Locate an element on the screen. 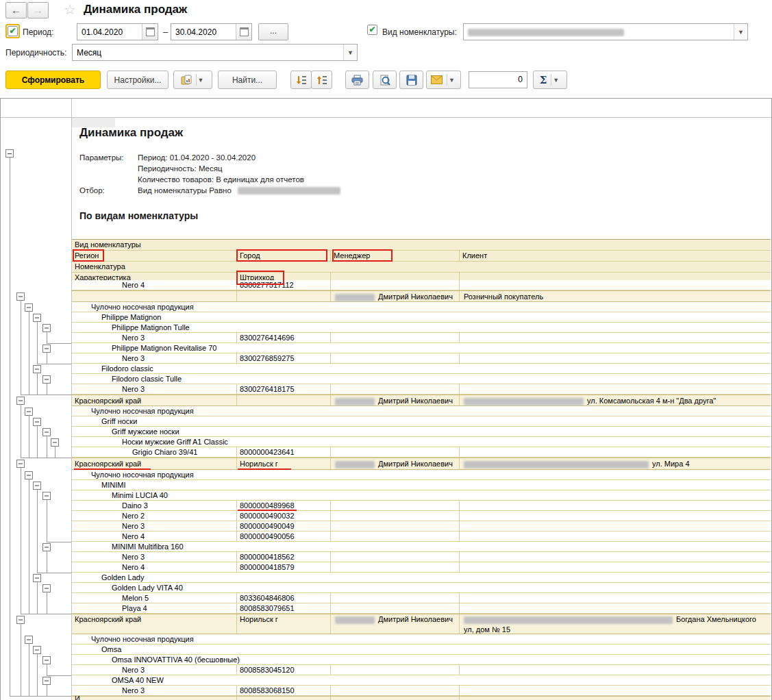 The image size is (772, 700). data-row: Philippe Matignon Tulle is located at coordinates (421, 327).